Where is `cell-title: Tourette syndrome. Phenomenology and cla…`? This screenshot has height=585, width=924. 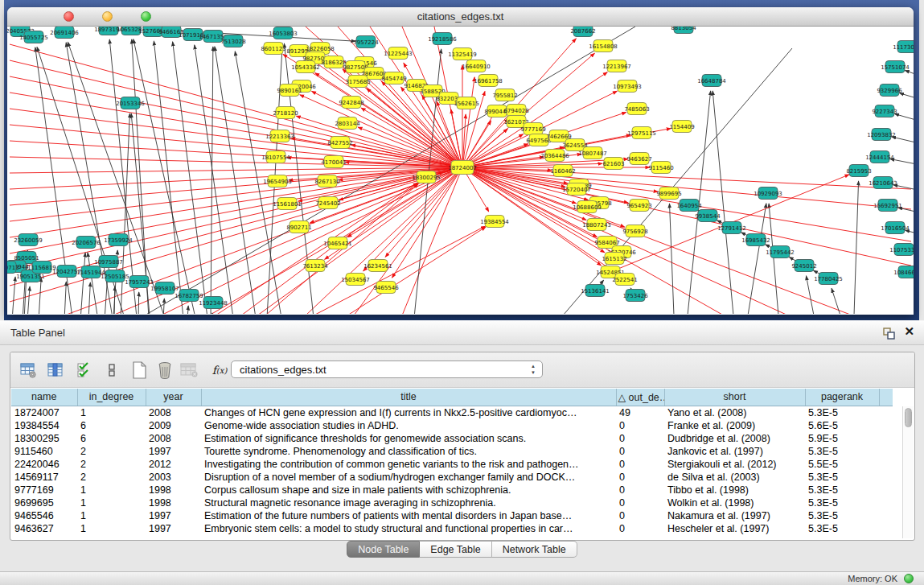 cell-title: Tourette syndrome. Phenomenology and cla… is located at coordinates (409, 451).